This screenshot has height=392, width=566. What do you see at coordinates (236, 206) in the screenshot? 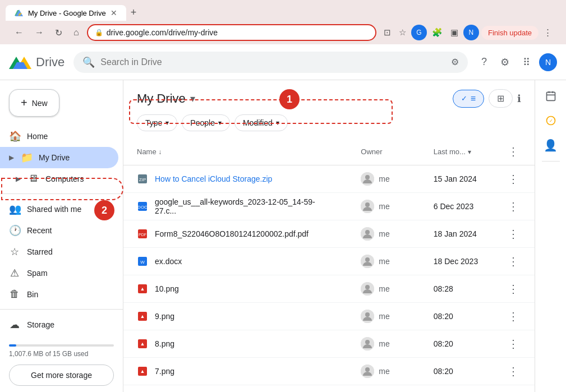
I see `file-name-cell: DOC google_us__all-keywords_2023-12-05_1…` at bounding box center [236, 206].